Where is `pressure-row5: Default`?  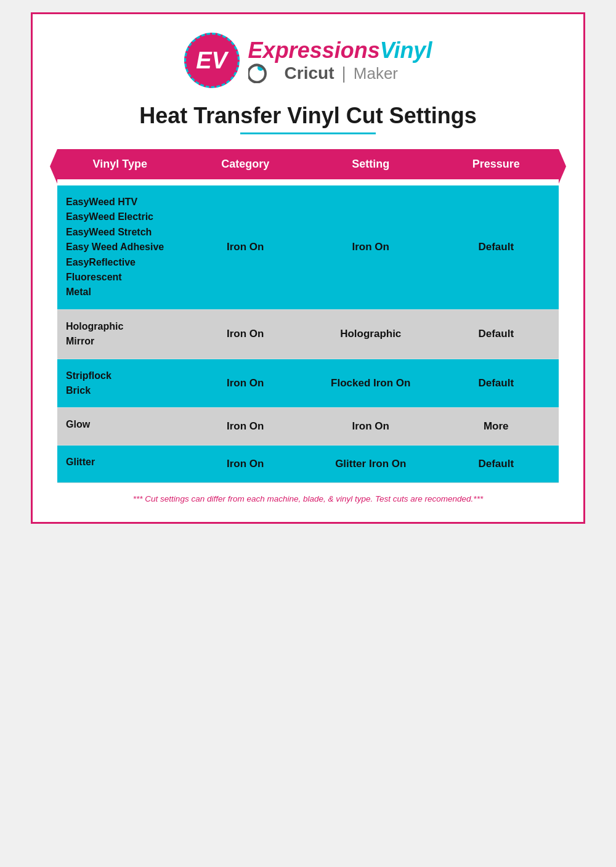
pressure-row5: Default is located at coordinates (496, 464).